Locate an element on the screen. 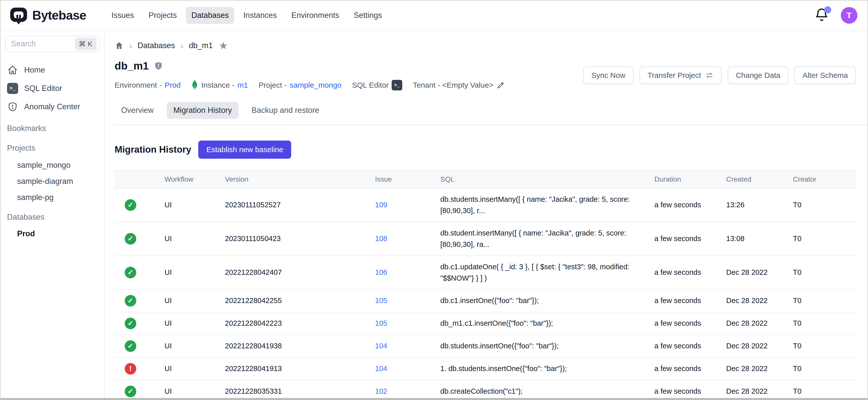 The image size is (868, 400). breadcrumb-item-databases: Databases is located at coordinates (156, 46).